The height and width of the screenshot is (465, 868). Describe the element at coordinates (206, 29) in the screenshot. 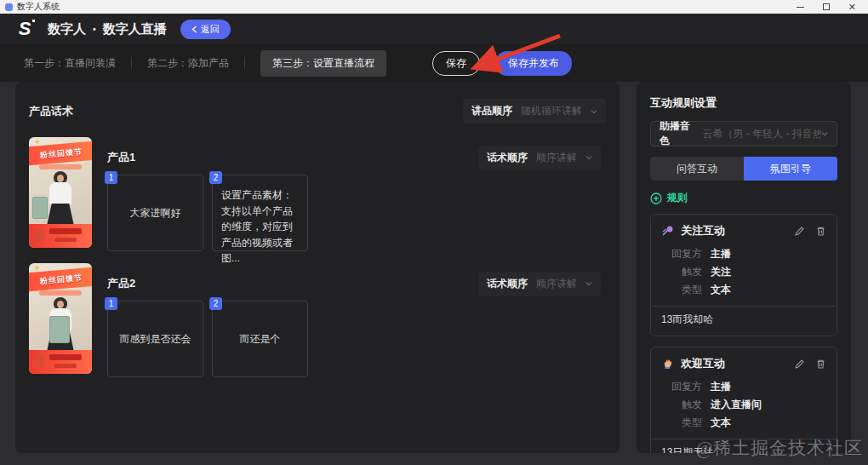

I see `back-button: 返回` at that location.